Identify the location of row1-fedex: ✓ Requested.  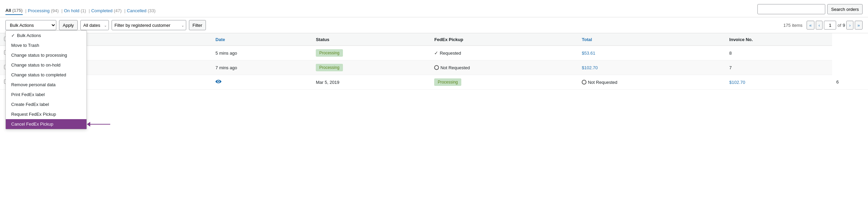
(504, 53).